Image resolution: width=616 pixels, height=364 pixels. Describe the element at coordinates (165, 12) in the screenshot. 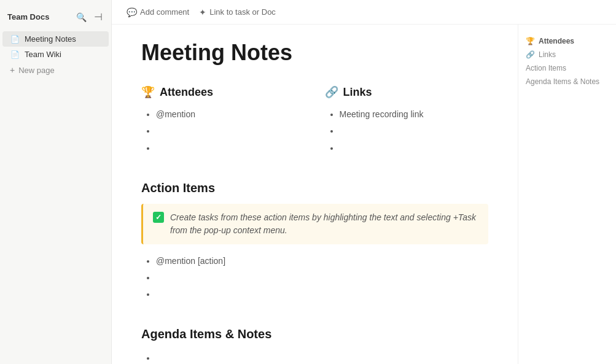

I see `add-comment-label: Add comment` at that location.